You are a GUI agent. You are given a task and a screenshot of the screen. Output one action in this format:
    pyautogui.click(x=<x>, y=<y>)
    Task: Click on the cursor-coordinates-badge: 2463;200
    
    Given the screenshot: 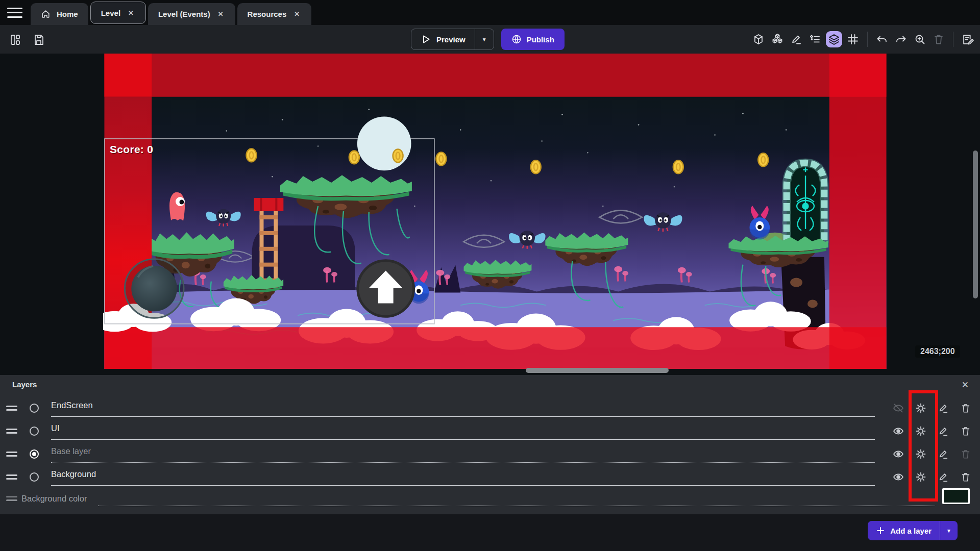 What is the action you would take?
    pyautogui.click(x=938, y=352)
    